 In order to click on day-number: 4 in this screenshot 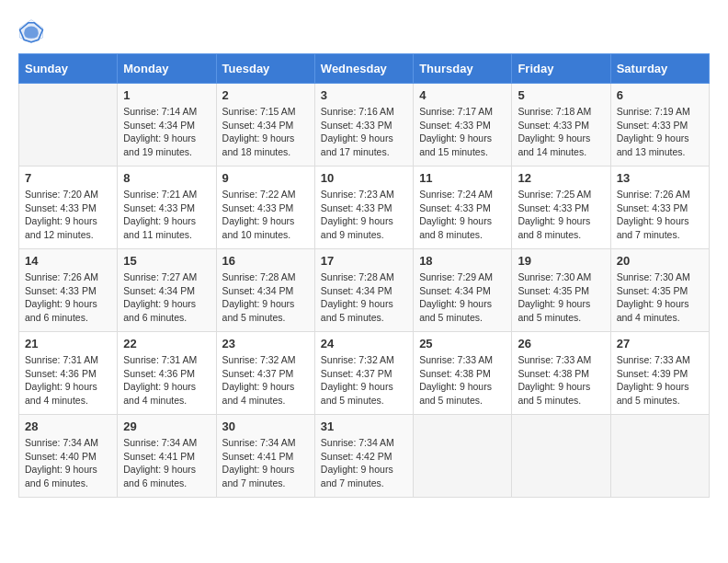, I will do `click(462, 96)`.